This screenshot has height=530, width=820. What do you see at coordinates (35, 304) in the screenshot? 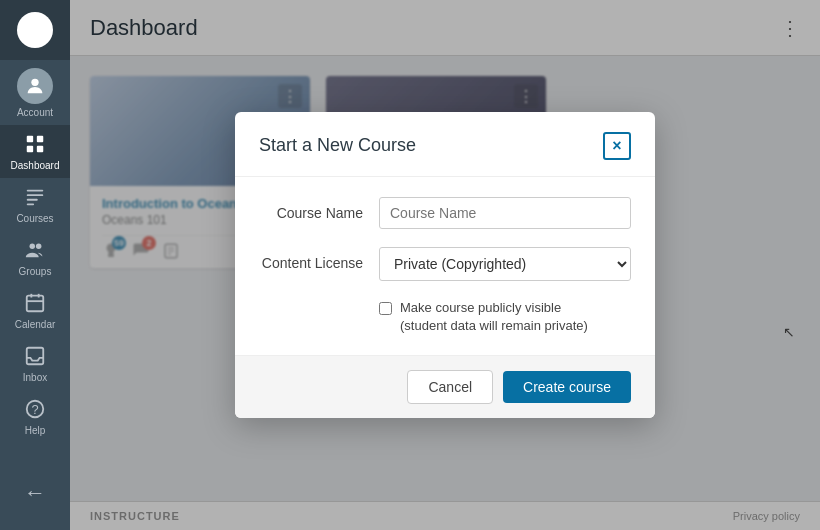
I see `calendar-icon` at bounding box center [35, 304].